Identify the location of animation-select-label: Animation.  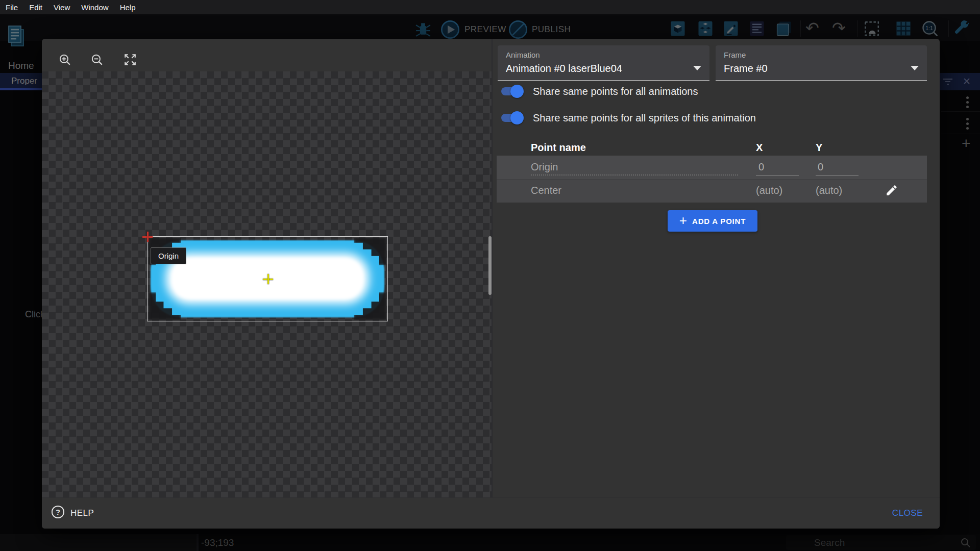
(523, 55).